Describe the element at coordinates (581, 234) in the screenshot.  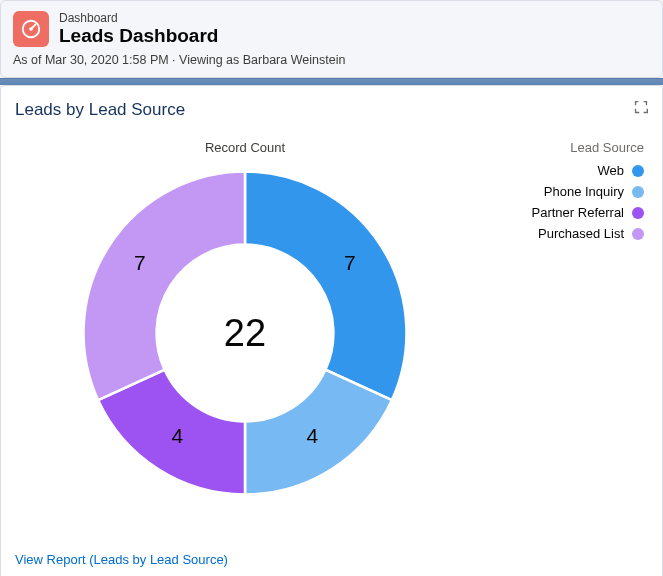
I see `legend-label: Purchased List` at that location.